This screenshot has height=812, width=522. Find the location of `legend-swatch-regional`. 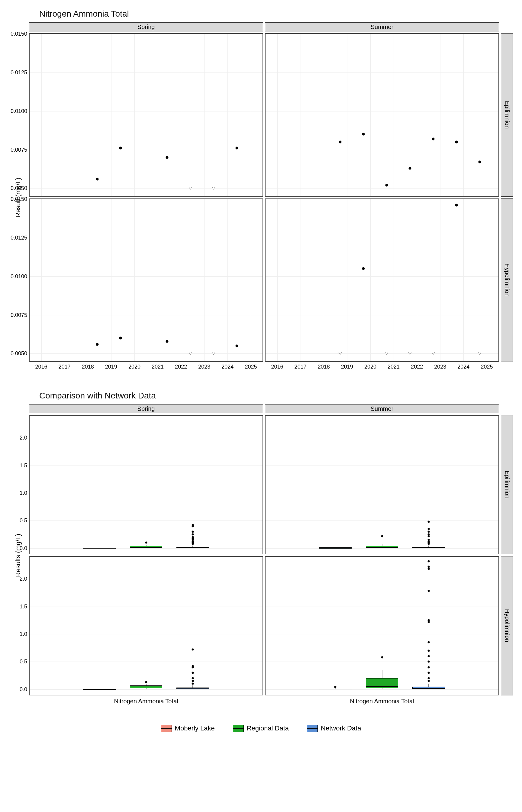

legend-swatch-regional is located at coordinates (238, 728).